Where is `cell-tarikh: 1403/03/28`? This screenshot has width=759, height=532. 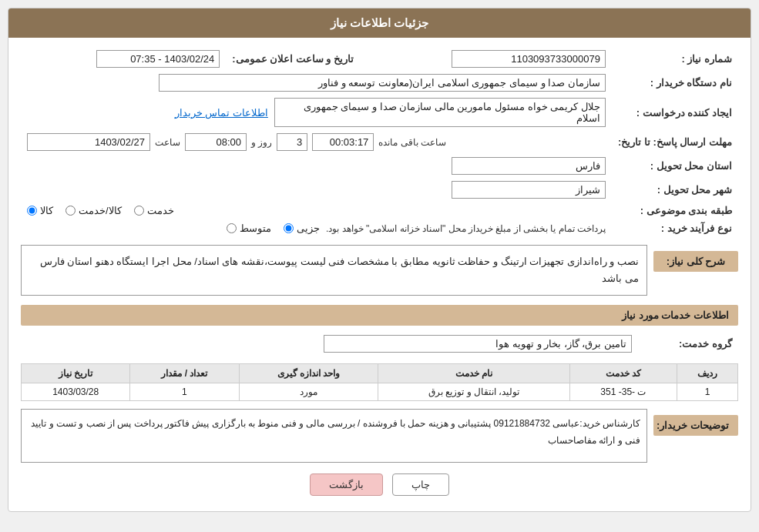 cell-tarikh: 1403/03/28 is located at coordinates (76, 393).